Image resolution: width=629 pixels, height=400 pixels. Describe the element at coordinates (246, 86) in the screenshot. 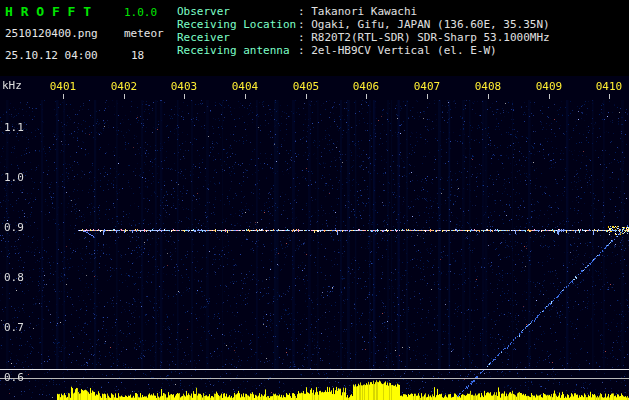

I see `x-tick-label-0404: 0404` at that location.